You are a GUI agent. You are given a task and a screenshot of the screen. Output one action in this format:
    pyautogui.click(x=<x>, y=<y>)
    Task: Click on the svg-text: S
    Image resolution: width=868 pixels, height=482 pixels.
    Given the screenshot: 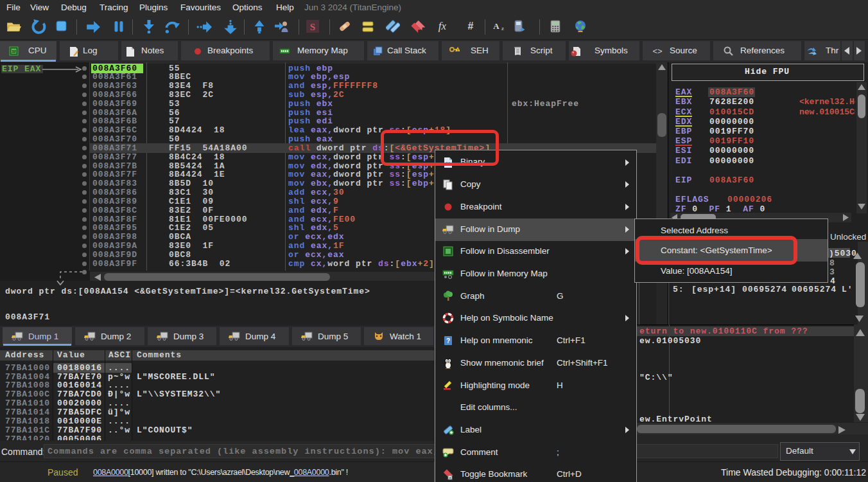 What is the action you would take?
    pyautogui.click(x=313, y=27)
    